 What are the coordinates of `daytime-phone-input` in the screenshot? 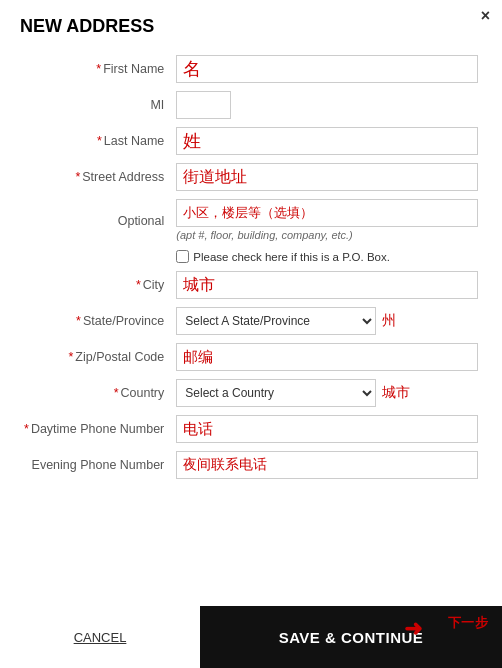 It's located at (327, 429).